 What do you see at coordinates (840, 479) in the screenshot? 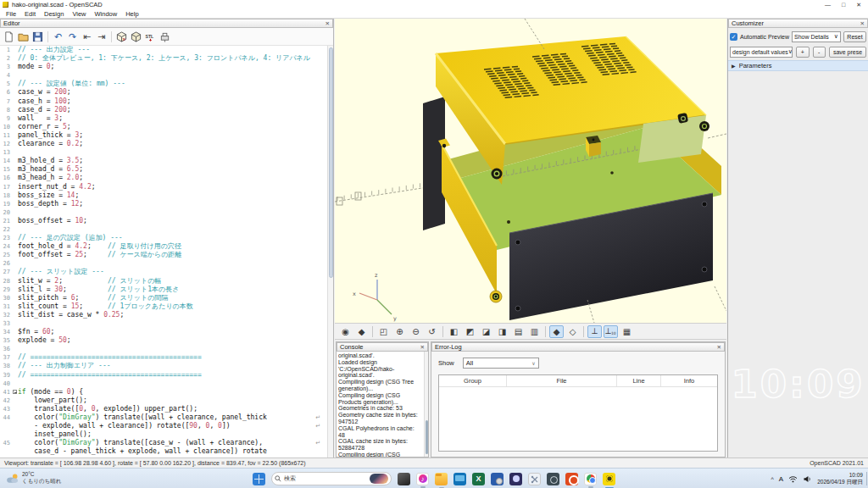
I see `taskbar-clock: 10:09 2026/04/19 日曜日` at bounding box center [840, 479].